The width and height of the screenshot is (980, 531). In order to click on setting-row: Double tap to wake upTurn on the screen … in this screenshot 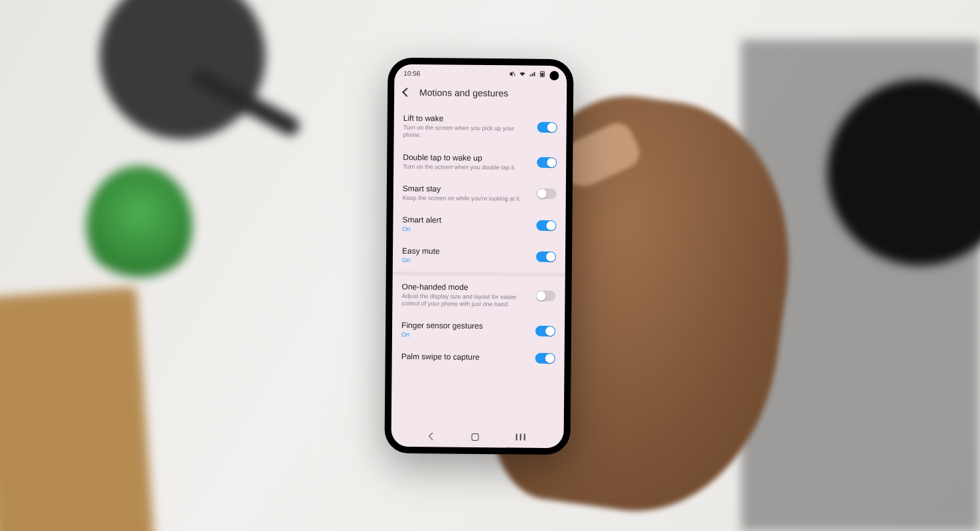, I will do `click(480, 162)`.